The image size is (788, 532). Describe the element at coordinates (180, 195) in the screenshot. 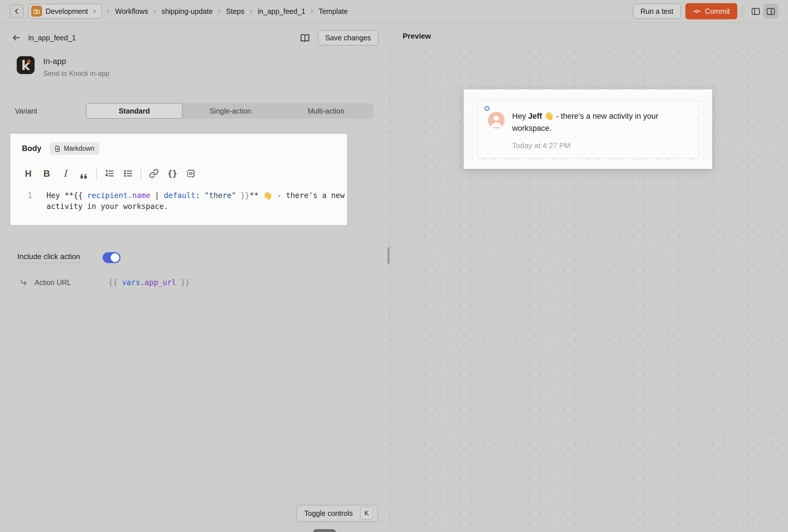

I see `code-token: default` at that location.